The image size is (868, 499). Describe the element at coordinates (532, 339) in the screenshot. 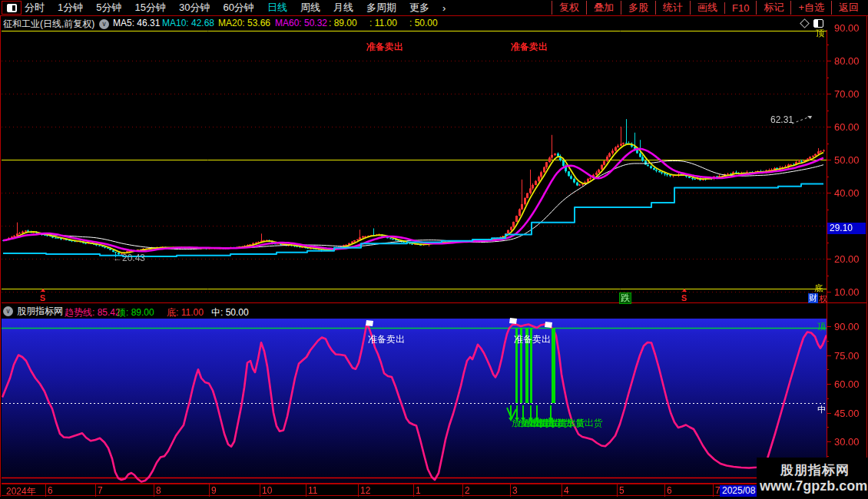

I see `sell-annotation-indicator: 准备卖出` at that location.